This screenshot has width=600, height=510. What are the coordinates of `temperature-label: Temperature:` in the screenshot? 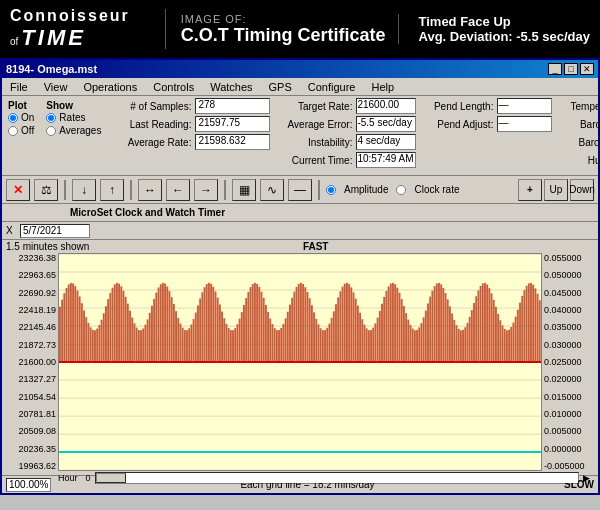 It's located at (582, 106).